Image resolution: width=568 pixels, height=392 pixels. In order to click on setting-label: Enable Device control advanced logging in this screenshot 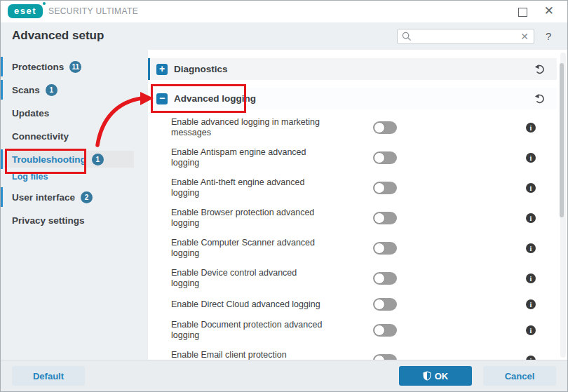, I will do `click(249, 278)`.